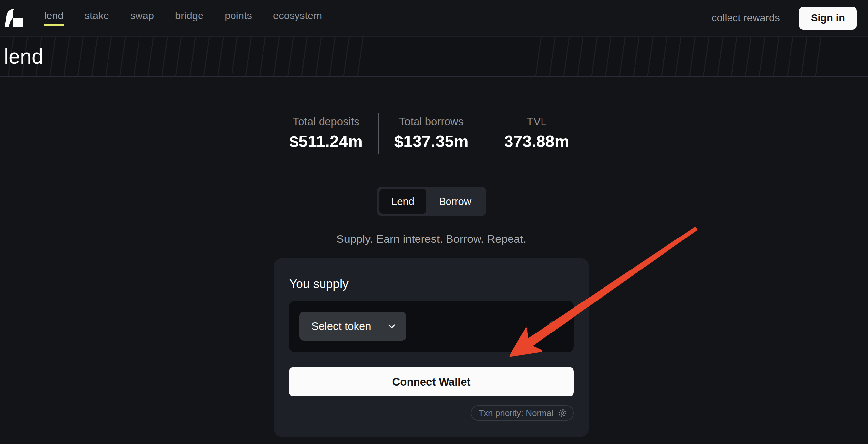 This screenshot has height=444, width=868. What do you see at coordinates (341, 326) in the screenshot?
I see `select-token-label: Select token` at bounding box center [341, 326].